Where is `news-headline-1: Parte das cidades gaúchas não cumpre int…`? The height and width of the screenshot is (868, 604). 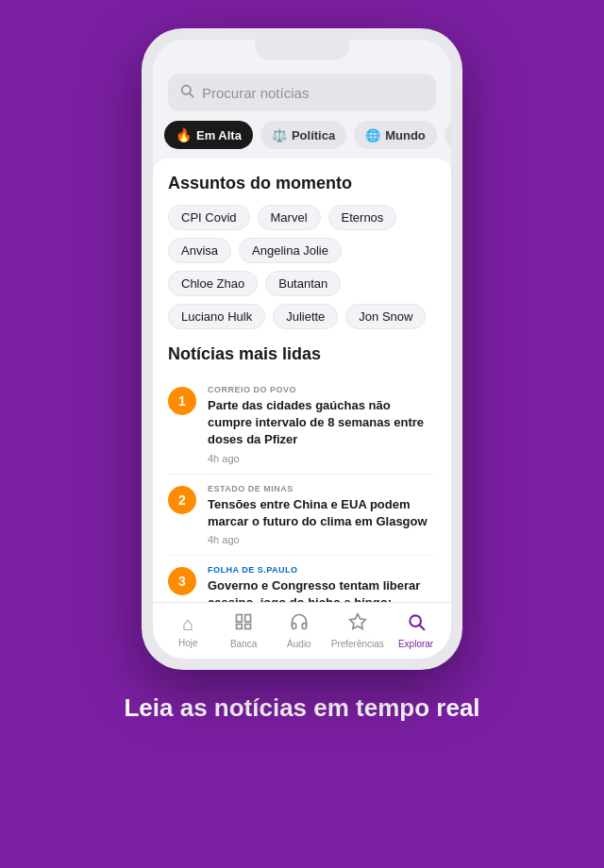 news-headline-1: Parte das cidades gaúchas não cumpre int… is located at coordinates (322, 423).